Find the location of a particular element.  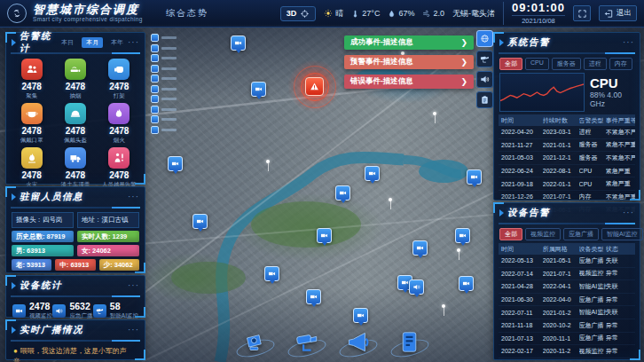

system-tab-CPU: CPU is located at coordinates (538, 64).